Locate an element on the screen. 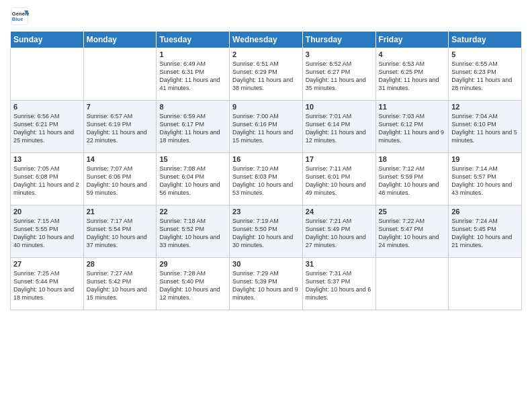  day-number: 5 is located at coordinates (485, 54).